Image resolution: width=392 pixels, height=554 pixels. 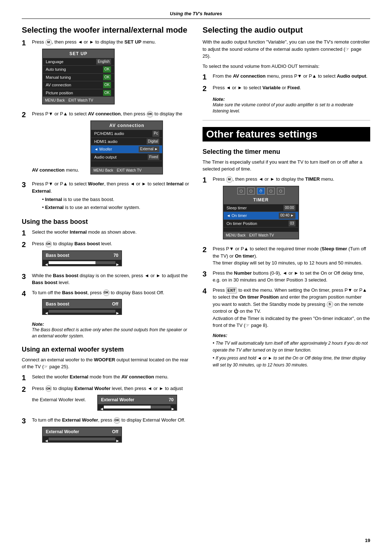 What do you see at coordinates (106, 279) in the screenshot?
I see `bass-step-3: 3 While the Bass boost display is on the…` at bounding box center [106, 279].